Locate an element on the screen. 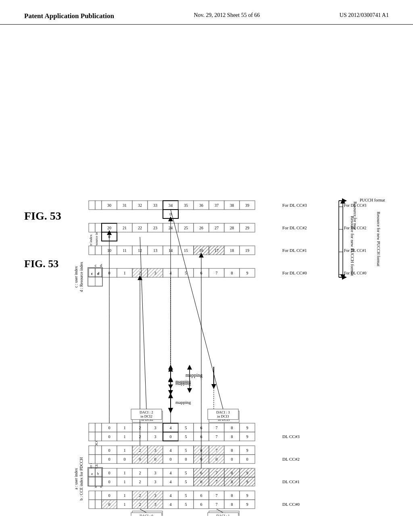 The image size is (413, 532). svg-text: in DCI3 is located at coordinates (223, 416).